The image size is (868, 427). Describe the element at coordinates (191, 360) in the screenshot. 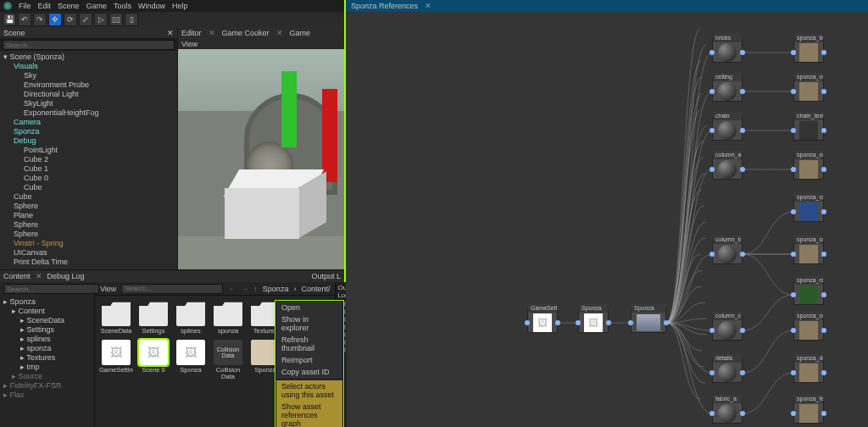

I see `asset-item: Sponza` at that location.